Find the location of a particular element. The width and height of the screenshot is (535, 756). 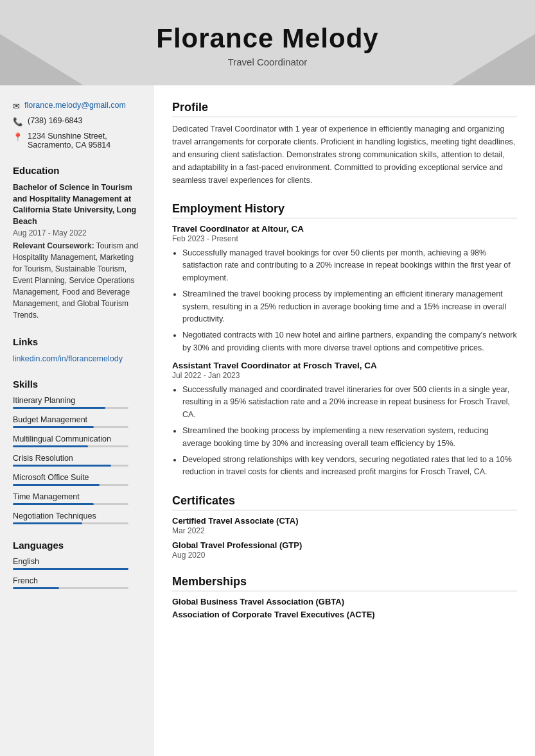

resume-header: Florance Melody Travel Coordinator is located at coordinates (267, 42).